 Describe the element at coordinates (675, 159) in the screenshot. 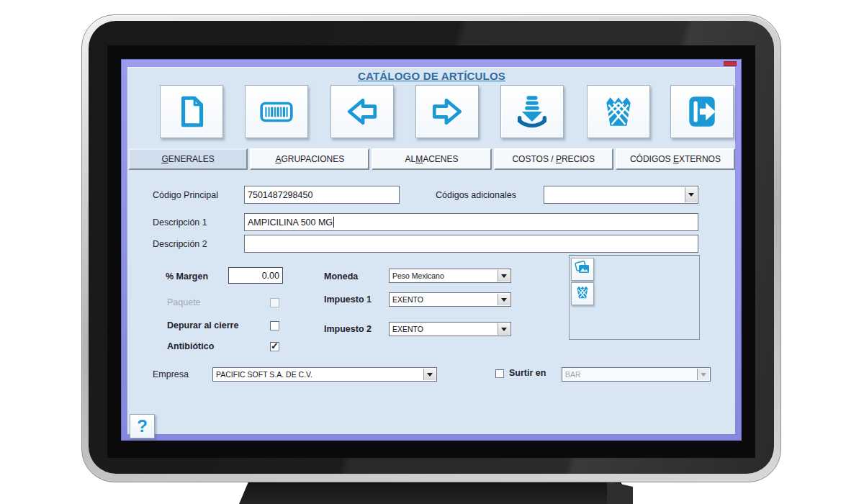

I see `tab-codigos-externos: CÓDIGOS EXTERNOS` at that location.